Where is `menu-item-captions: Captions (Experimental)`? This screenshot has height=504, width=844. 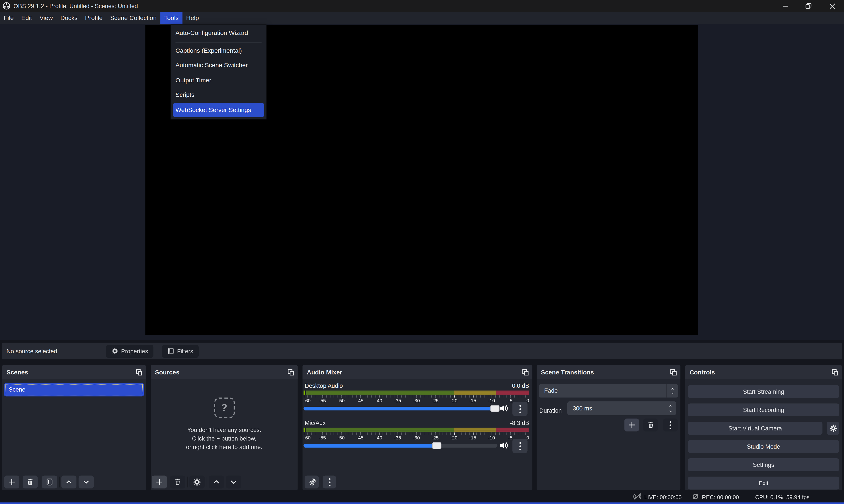 menu-item-captions: Captions (Experimental) is located at coordinates (219, 51).